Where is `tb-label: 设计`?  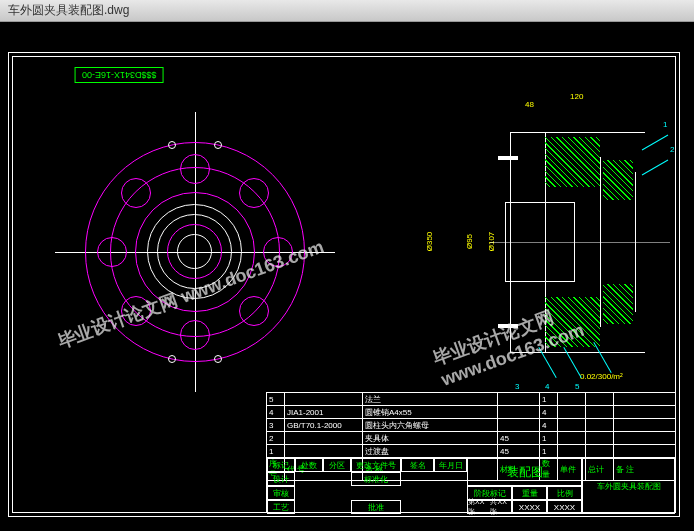
tb-label: 设计 is located at coordinates (281, 479).